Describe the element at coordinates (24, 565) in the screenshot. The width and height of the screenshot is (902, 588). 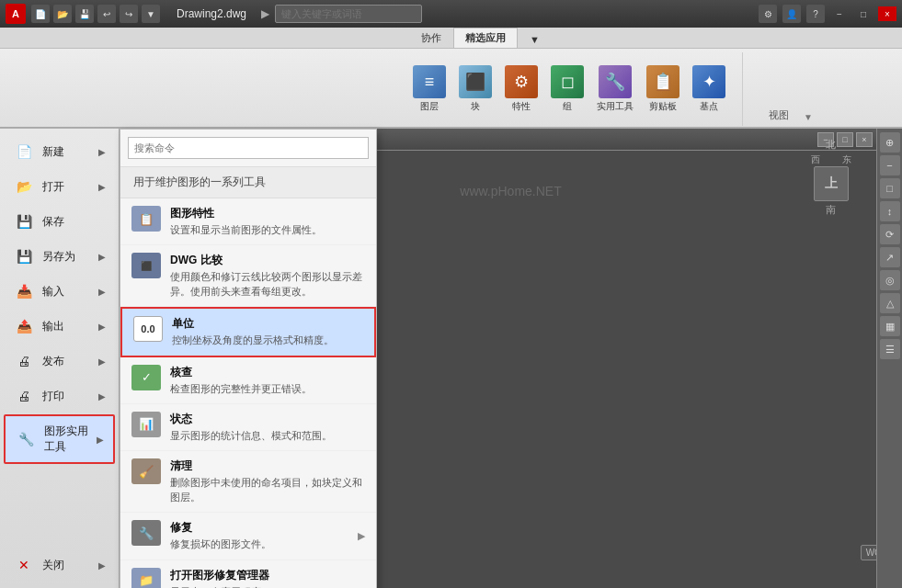
I see `close-x-icon: ✕` at that location.